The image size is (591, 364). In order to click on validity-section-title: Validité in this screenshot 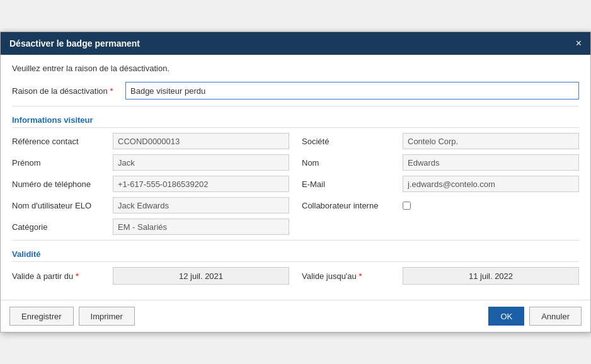, I will do `click(296, 256)`.